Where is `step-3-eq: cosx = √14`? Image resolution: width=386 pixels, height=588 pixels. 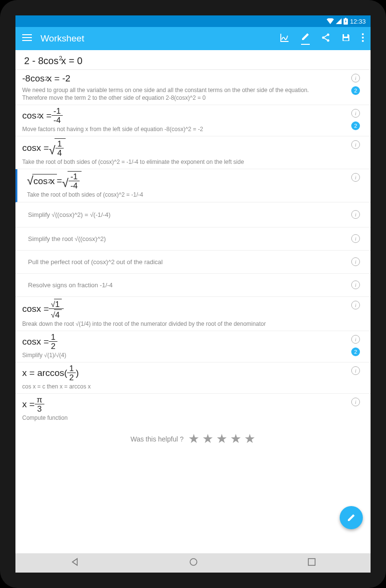
step-3-eq: cosx = √14 is located at coordinates (193, 147).